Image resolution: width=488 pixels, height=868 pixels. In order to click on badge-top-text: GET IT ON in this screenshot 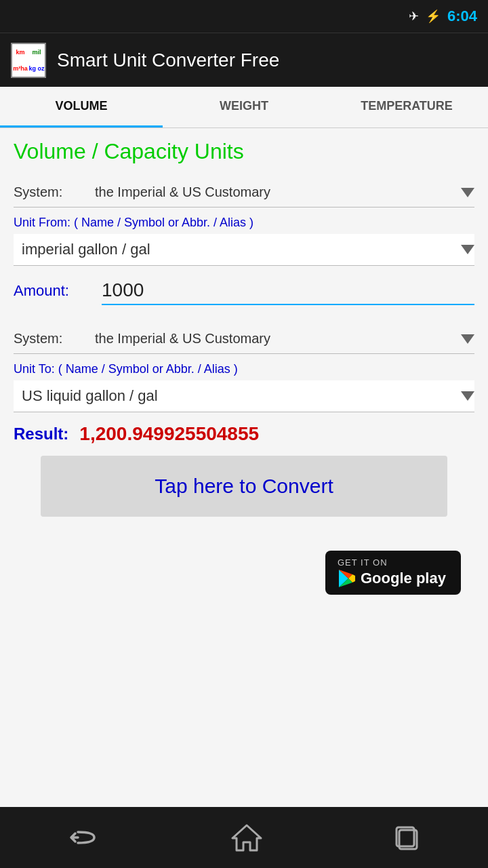, I will do `click(363, 563)`.